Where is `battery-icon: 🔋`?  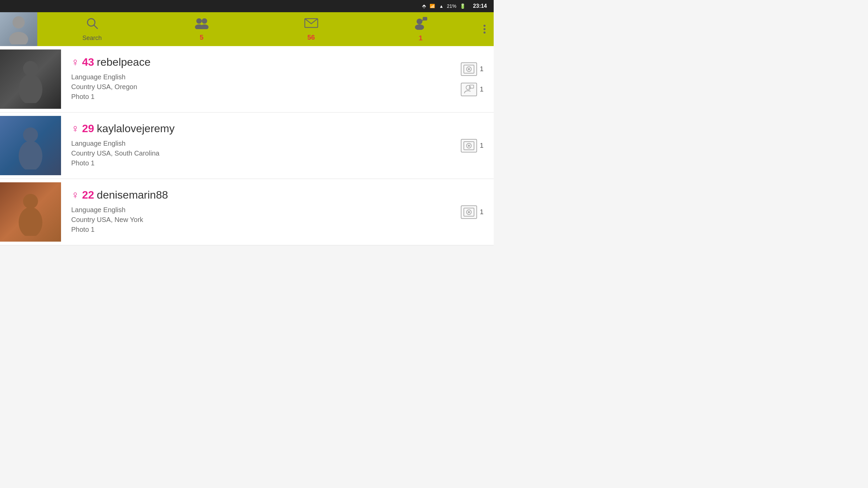
battery-icon: 🔋 is located at coordinates (462, 6).